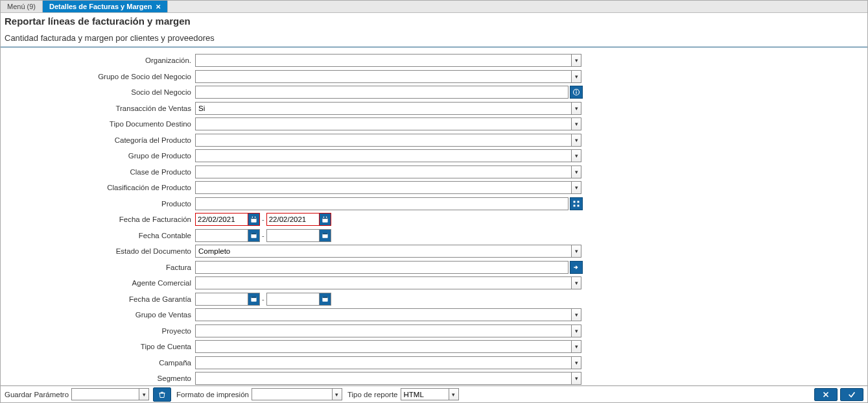 The width and height of the screenshot is (868, 403). Describe the element at coordinates (576, 347) in the screenshot. I see `tipo-cuenta-dropdown-icon: ▾` at that location.